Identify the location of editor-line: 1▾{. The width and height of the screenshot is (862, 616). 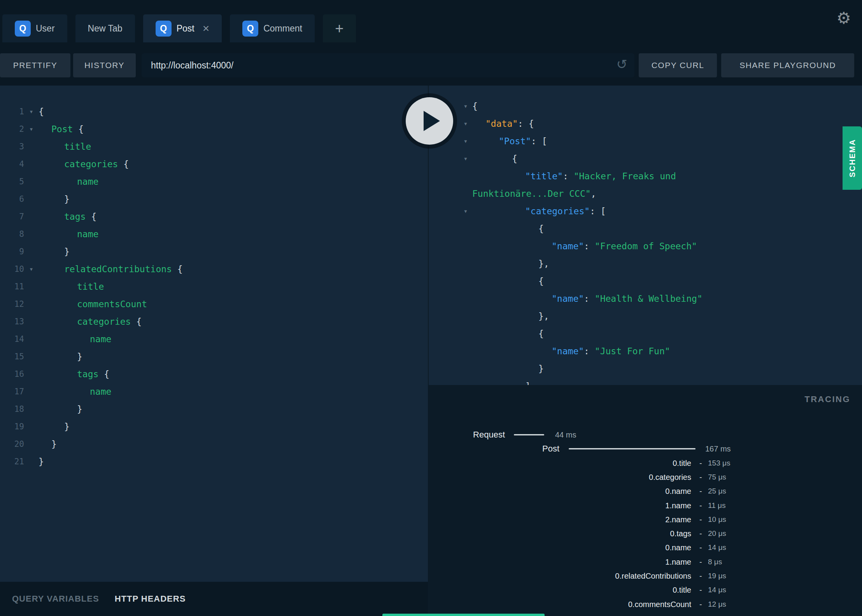
(214, 111).